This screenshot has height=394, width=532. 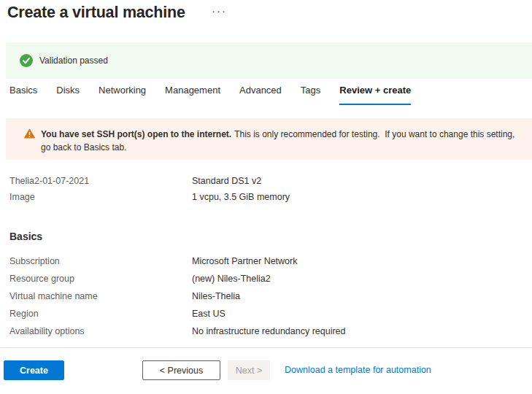 What do you see at coordinates (123, 95) in the screenshot?
I see `tab-networking: Networking` at bounding box center [123, 95].